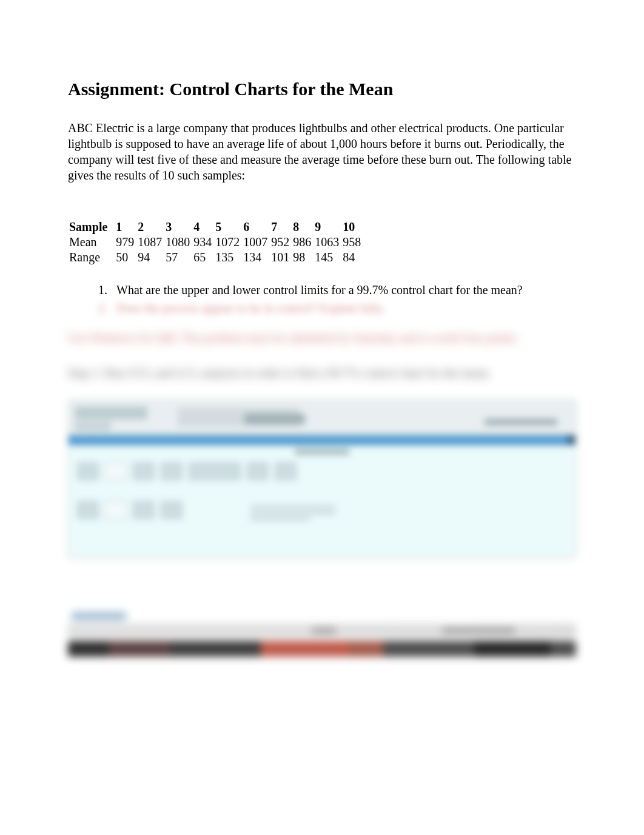  What do you see at coordinates (282, 257) in the screenshot?
I see `cell: 101` at bounding box center [282, 257].